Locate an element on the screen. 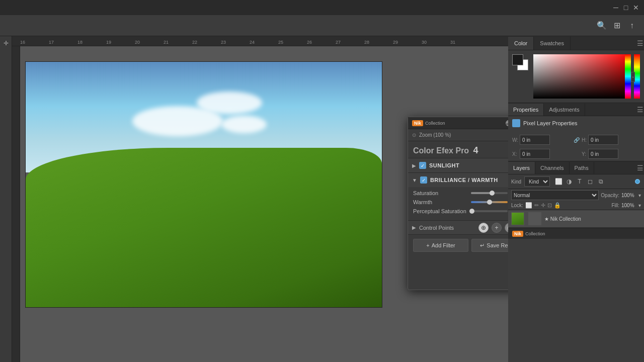 Image resolution: width=644 pixels, height=362 pixels. color-panel-options-icon: ☰ is located at coordinates (640, 43).